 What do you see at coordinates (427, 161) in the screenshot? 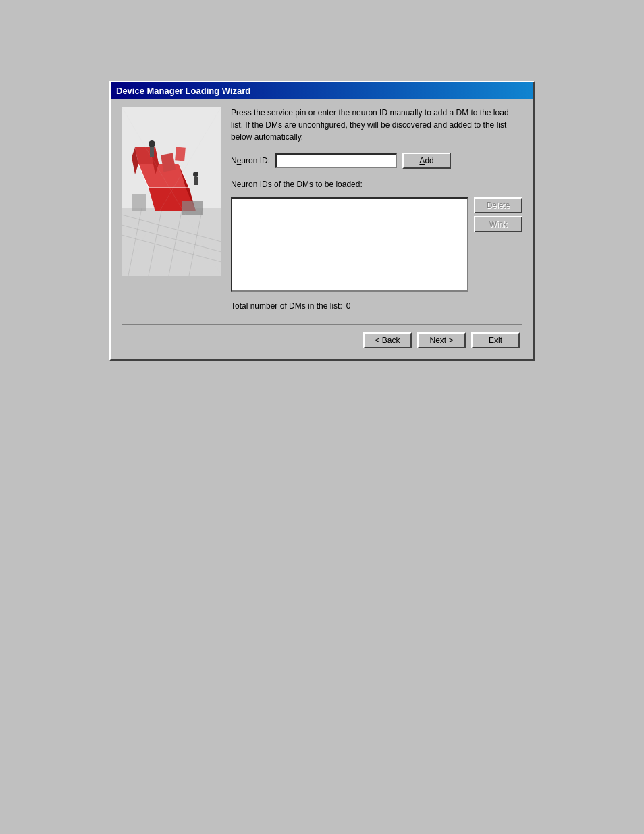
I see `add-button-label: Add` at bounding box center [427, 161].